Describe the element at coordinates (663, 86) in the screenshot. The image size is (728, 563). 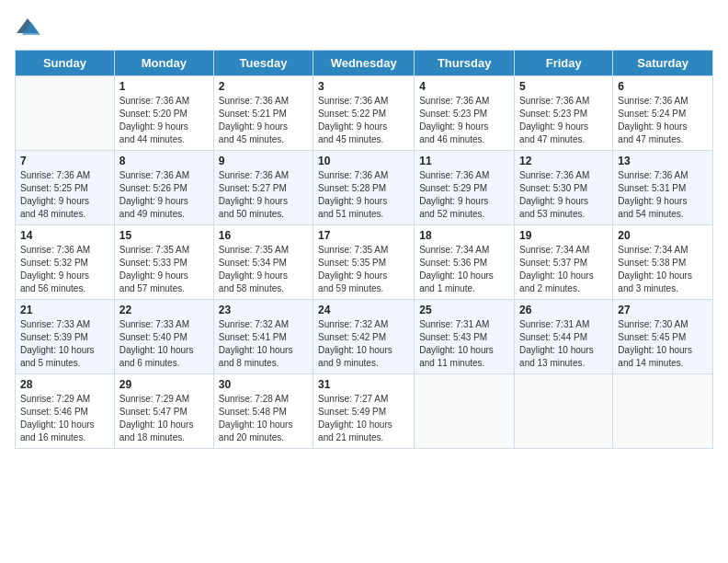
I see `day-number: 6` at that location.